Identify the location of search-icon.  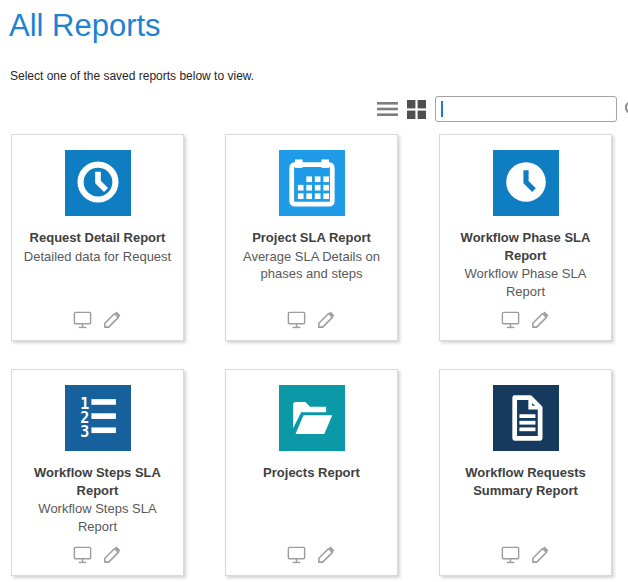
(626, 109).